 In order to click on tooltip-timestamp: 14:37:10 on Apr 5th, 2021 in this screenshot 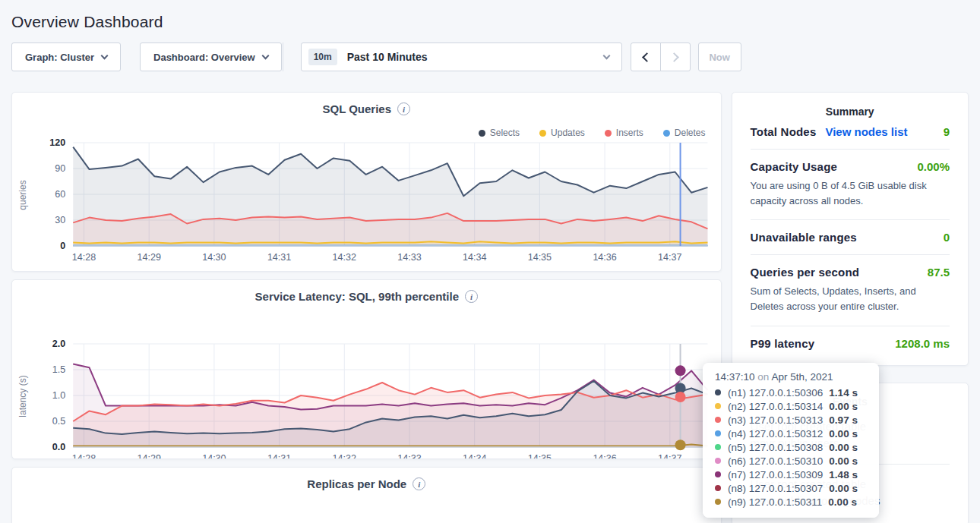, I will do `click(791, 376)`.